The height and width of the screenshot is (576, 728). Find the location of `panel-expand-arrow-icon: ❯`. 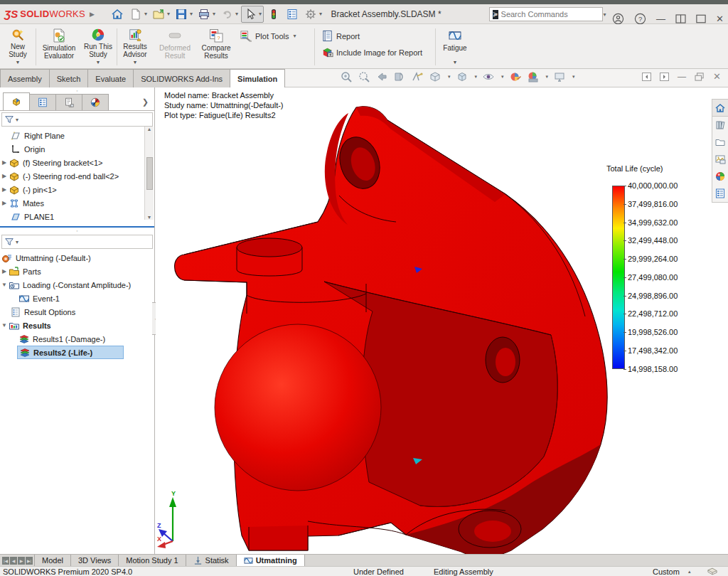

panel-expand-arrow-icon: ❯ is located at coordinates (145, 102).